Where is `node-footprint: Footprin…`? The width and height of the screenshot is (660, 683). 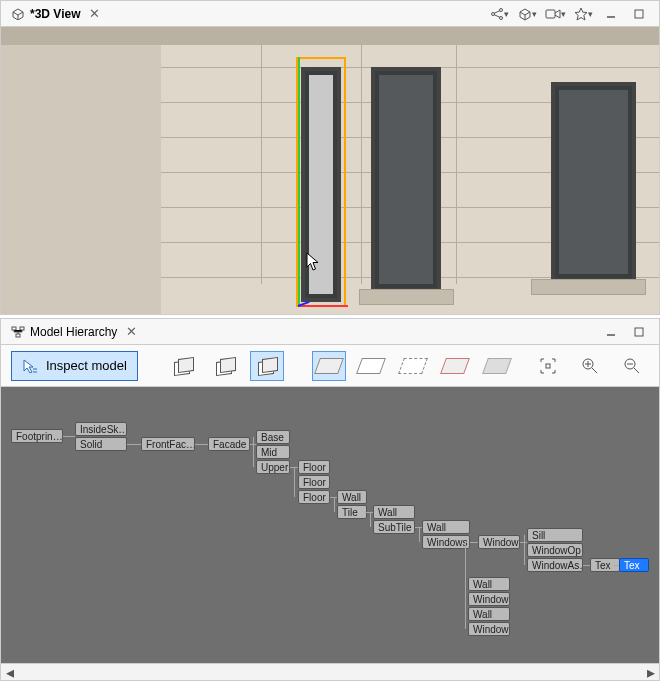
node-footprint: Footprin… is located at coordinates (37, 436).